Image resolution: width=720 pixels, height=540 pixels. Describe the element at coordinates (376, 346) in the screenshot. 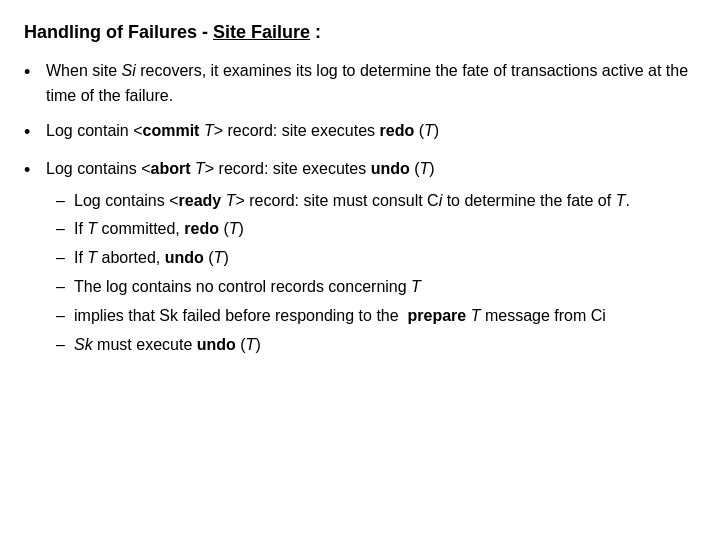

I see `list-item: – Sk must execute undo (T)` at that location.